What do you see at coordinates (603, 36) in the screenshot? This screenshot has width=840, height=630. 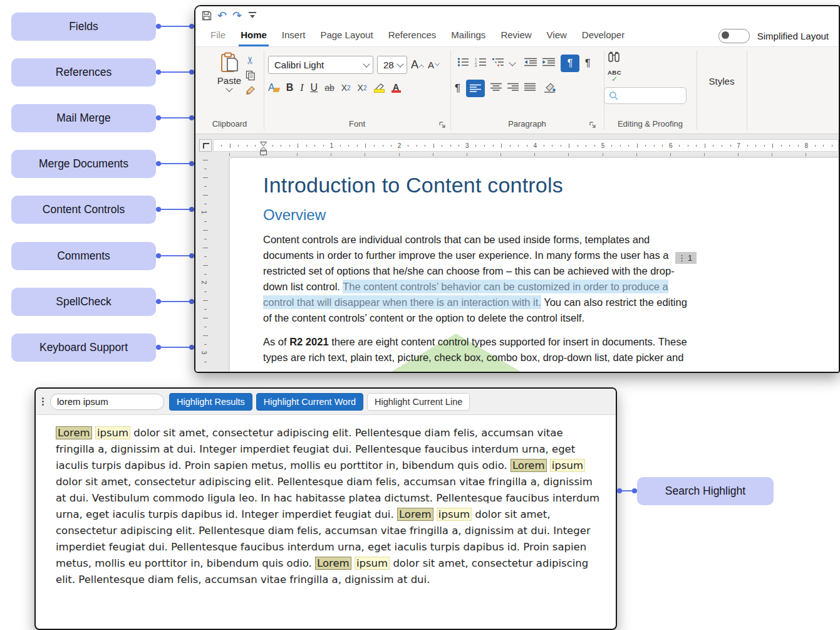 I see `tab-developer: Developer` at bounding box center [603, 36].